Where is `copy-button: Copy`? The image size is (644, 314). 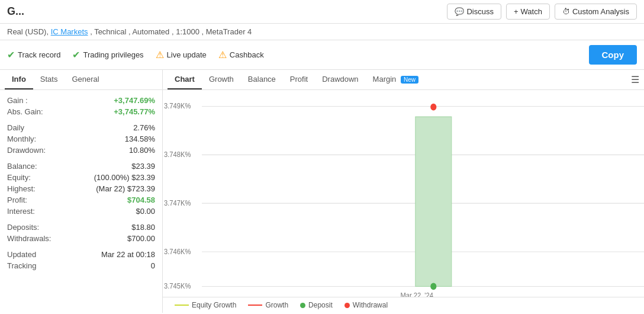 copy-button: Copy is located at coordinates (613, 55).